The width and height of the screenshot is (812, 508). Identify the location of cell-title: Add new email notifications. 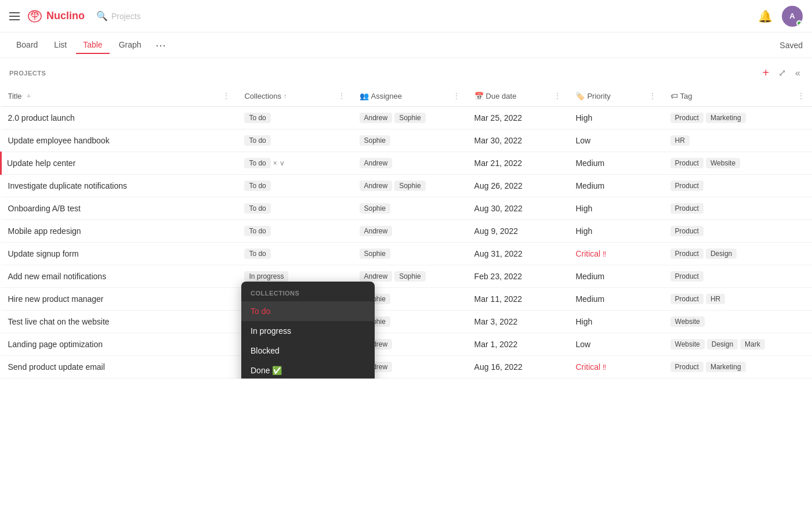
(119, 276).